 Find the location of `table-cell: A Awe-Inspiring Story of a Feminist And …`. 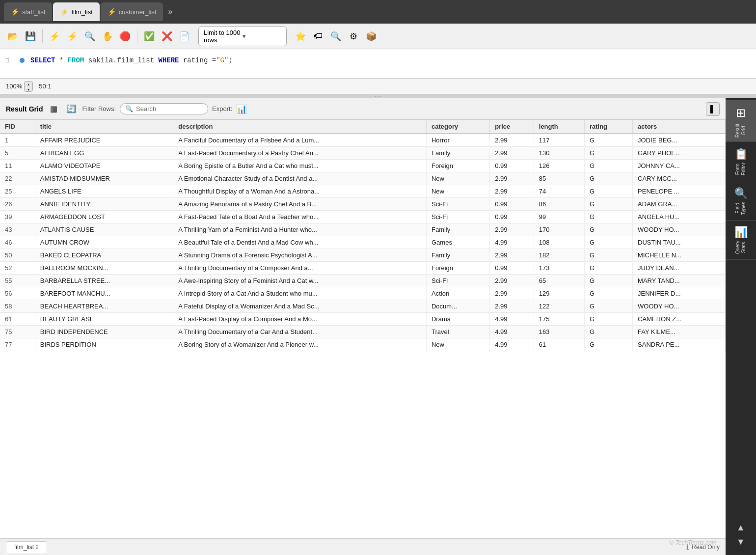

table-cell: A Awe-Inspiring Story of a Feminist And … is located at coordinates (300, 281).